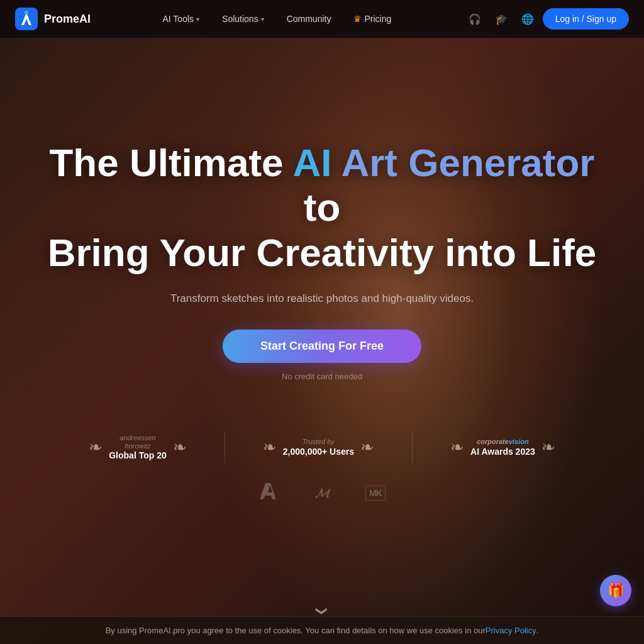 The width and height of the screenshot is (644, 644). What do you see at coordinates (586, 19) in the screenshot?
I see `login-button: Log in / Sign up` at bounding box center [586, 19].